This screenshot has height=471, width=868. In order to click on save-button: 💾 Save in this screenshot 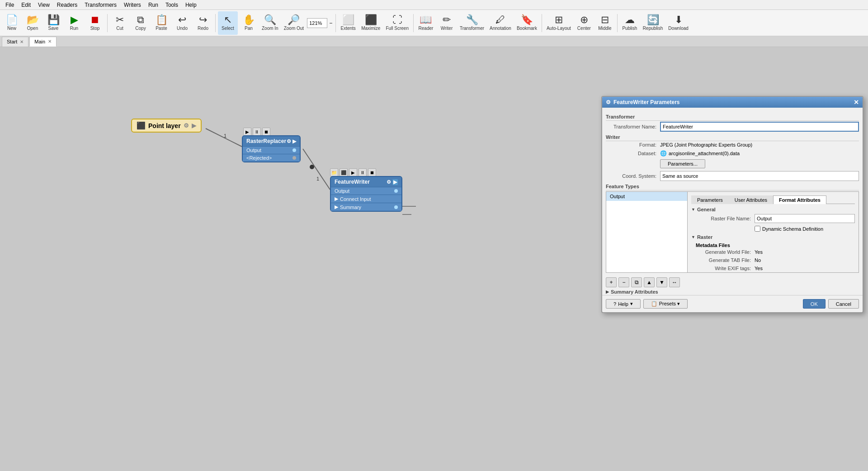, I will do `click(53, 23)`.